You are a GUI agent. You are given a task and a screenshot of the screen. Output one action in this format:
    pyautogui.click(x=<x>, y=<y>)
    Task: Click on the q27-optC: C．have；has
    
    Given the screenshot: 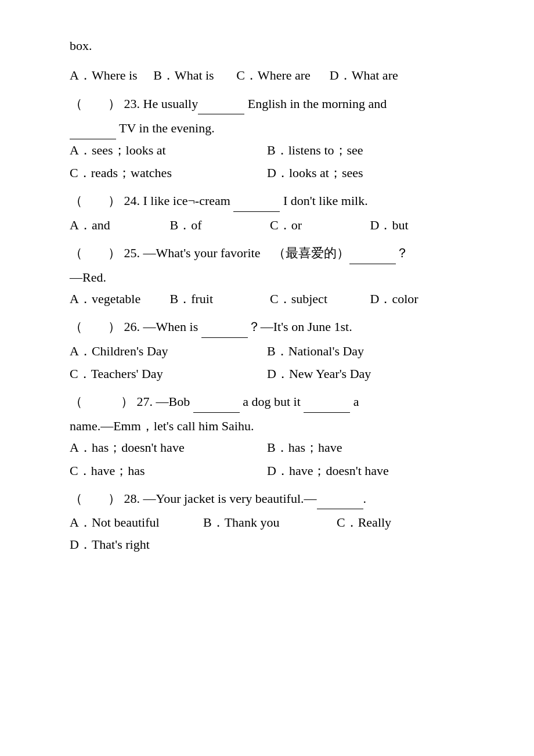 What is the action you would take?
    pyautogui.click(x=168, y=470)
    